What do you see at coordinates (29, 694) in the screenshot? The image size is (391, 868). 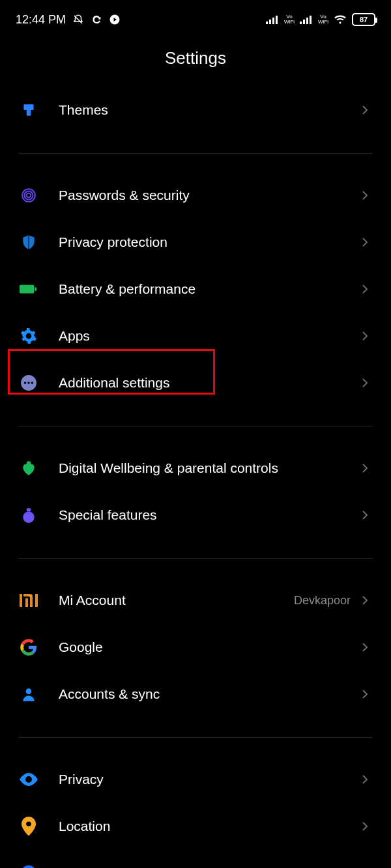 I see `person-icon` at bounding box center [29, 694].